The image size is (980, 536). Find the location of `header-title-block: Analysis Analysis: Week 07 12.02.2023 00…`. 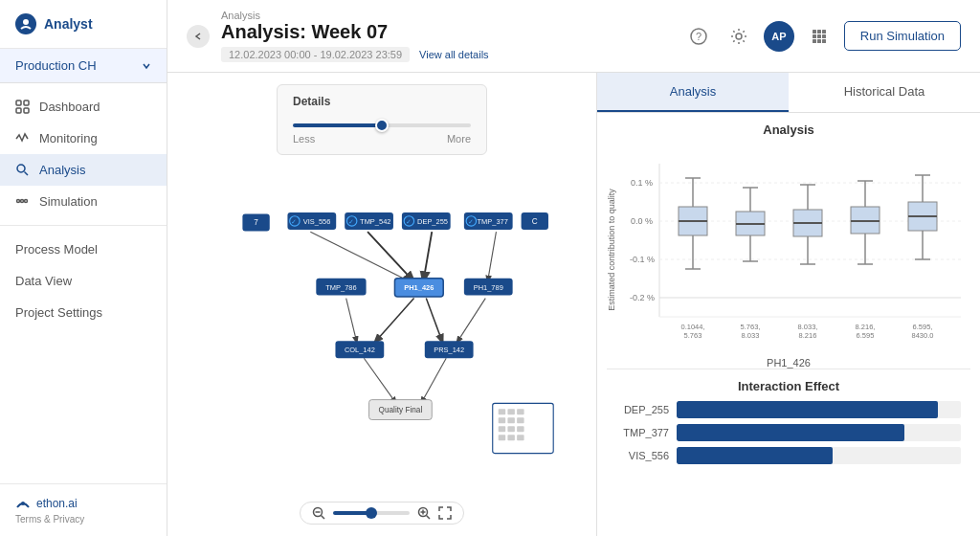

header-title-block: Analysis Analysis: Week 07 12.02.2023 00… is located at coordinates (355, 36).